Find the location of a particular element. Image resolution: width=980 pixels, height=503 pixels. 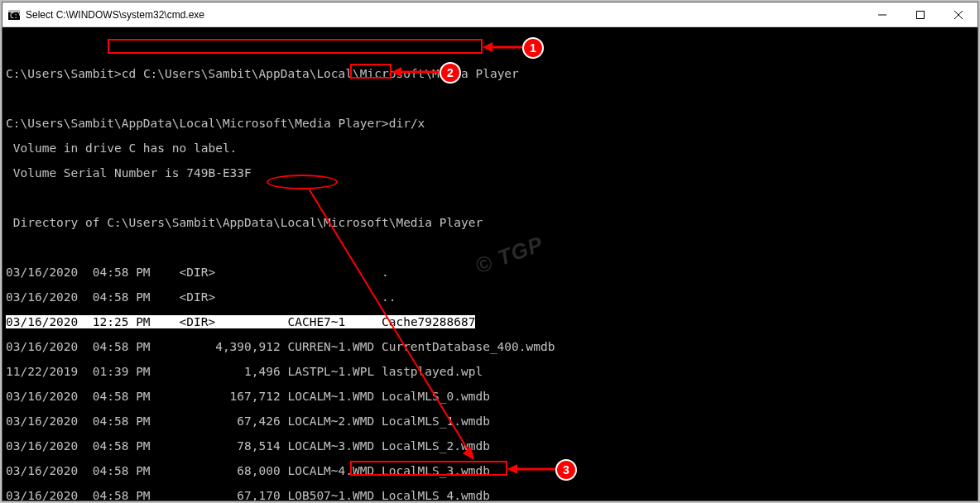

prompt: C:\Users\Sambit\AppData\Local\Microsoft\… is located at coordinates (197, 123).